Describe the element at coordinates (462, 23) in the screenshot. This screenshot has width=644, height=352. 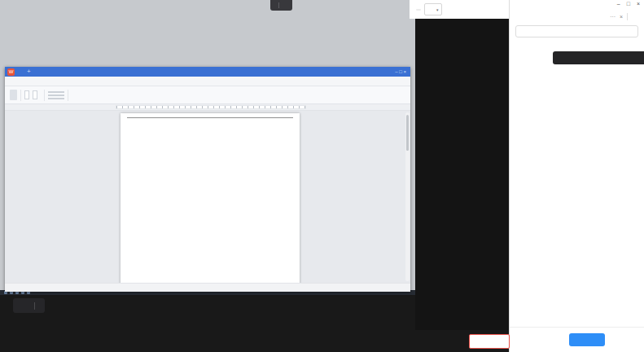
I see `scroll-up-chevron` at that location.